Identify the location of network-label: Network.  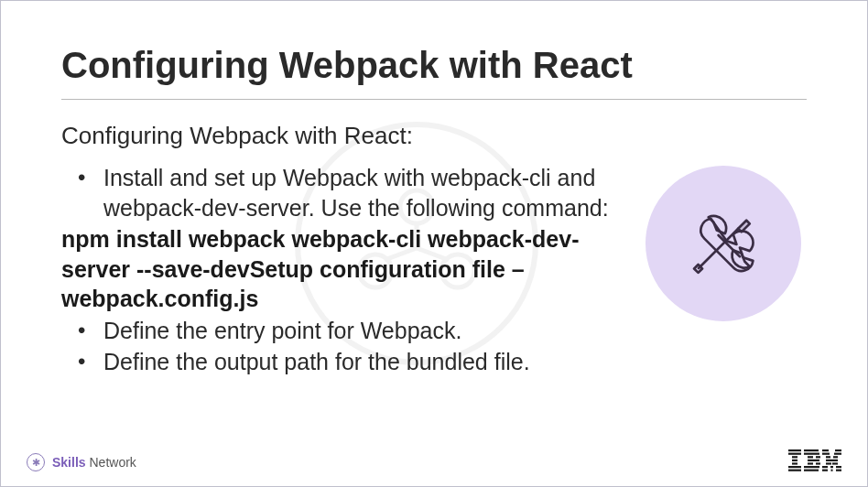
(112, 462).